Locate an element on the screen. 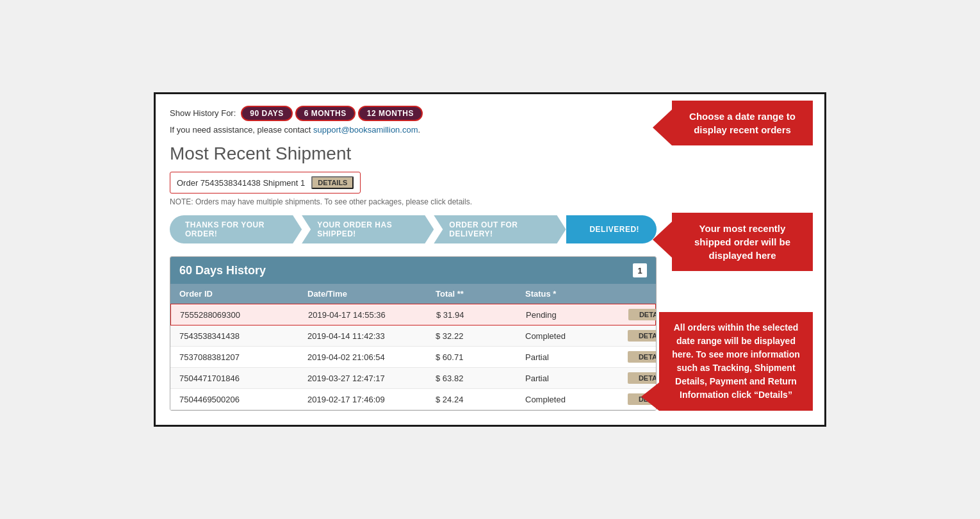 This screenshot has width=980, height=519. history-section: 60 Days History 1 Order ID Date/Time Tot… is located at coordinates (413, 333).